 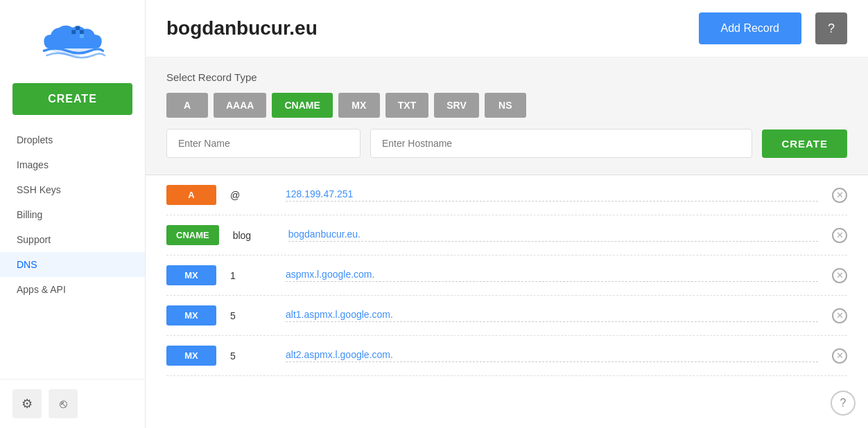 I want to click on record-type-a: A, so click(x=187, y=105).